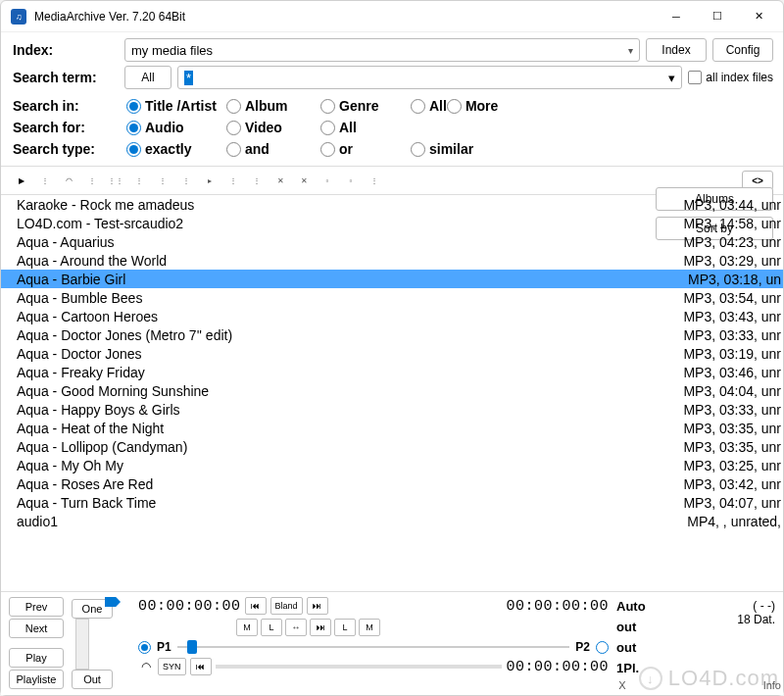 Image resolution: width=784 pixels, height=696 pixels. Describe the element at coordinates (22, 180) in the screenshot. I see `play-icon: ▶` at that location.